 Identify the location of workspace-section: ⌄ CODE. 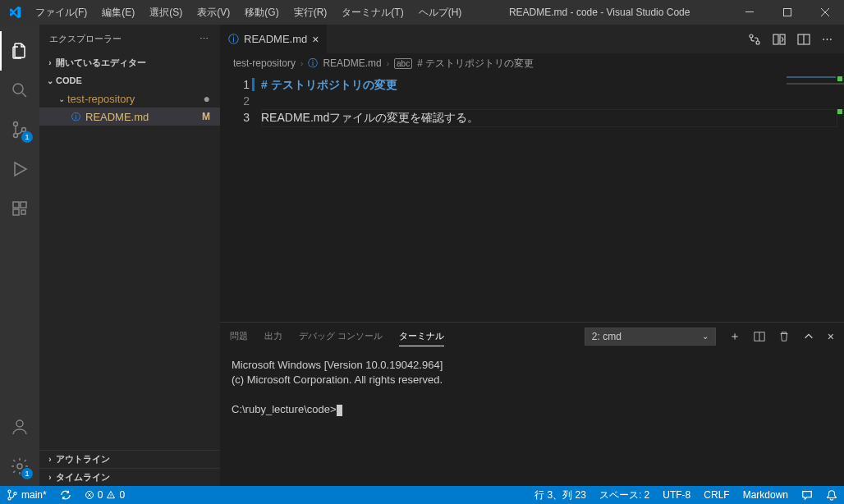
(130, 80).